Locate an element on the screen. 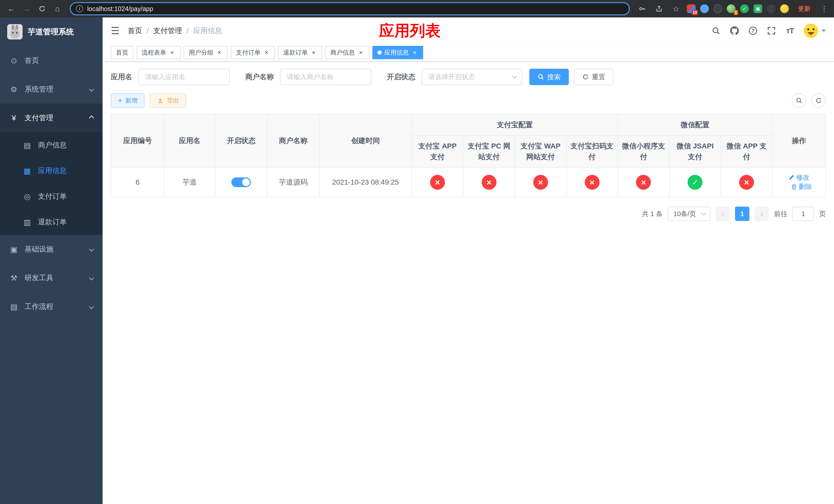  github-icon is located at coordinates (734, 31).